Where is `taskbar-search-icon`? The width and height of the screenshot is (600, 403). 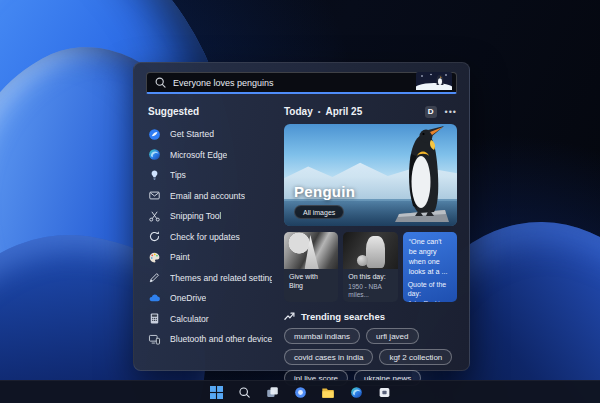 taskbar-search-icon is located at coordinates (244, 392).